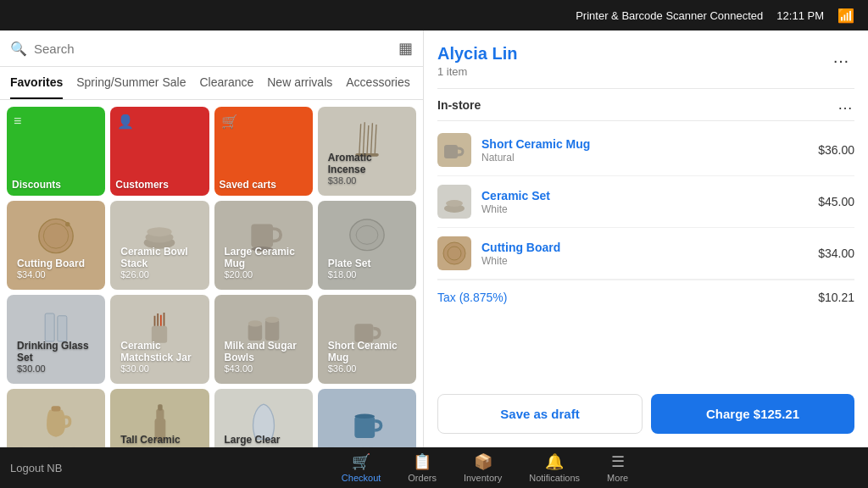  Describe the element at coordinates (422, 478) in the screenshot. I see `nav-orders-label: Orders` at that location.